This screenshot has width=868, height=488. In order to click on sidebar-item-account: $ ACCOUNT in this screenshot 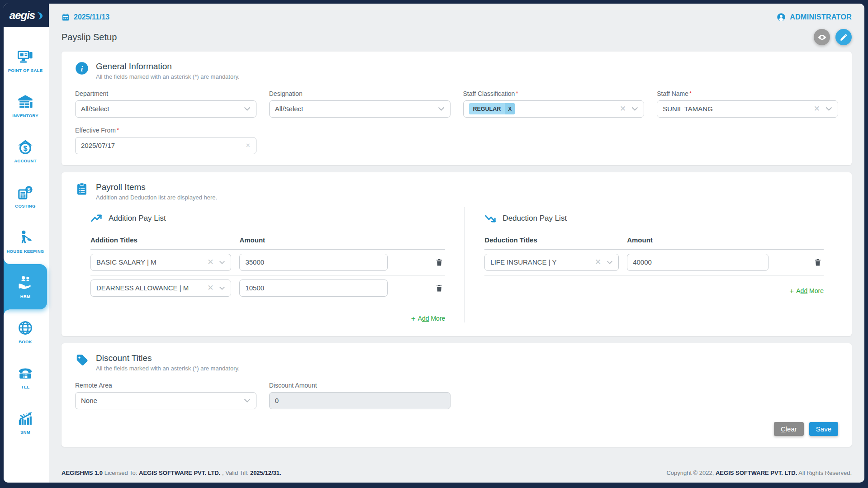, I will do `click(25, 151)`.